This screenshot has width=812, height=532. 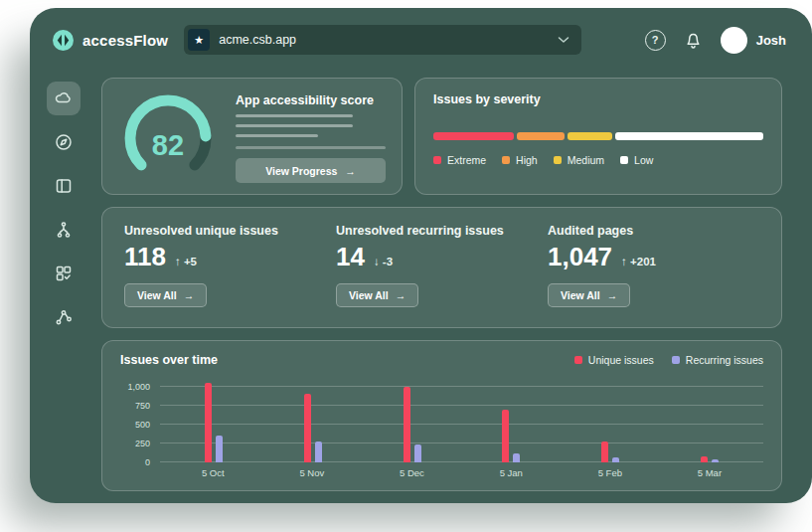 What do you see at coordinates (383, 40) in the screenshot?
I see `domain-select: ★ acme.csb.app` at bounding box center [383, 40].